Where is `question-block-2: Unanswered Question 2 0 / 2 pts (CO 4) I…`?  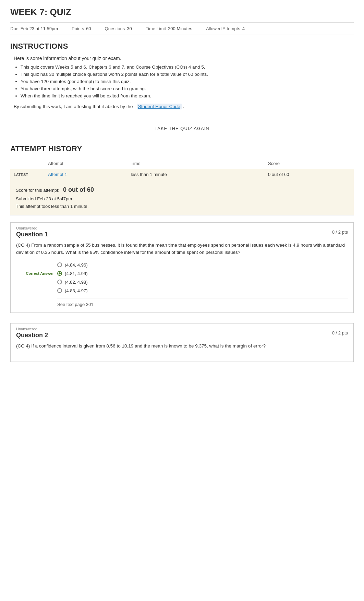
question-block-2: Unanswered Question 2 0 / 2 pts (CO 4) I… is located at coordinates (182, 342).